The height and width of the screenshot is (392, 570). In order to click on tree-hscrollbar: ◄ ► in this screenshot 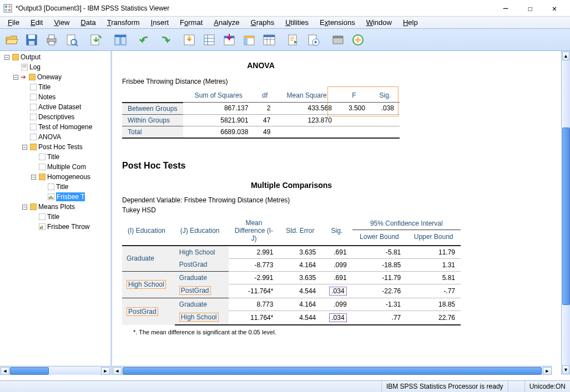, I will do `click(56, 370)`.